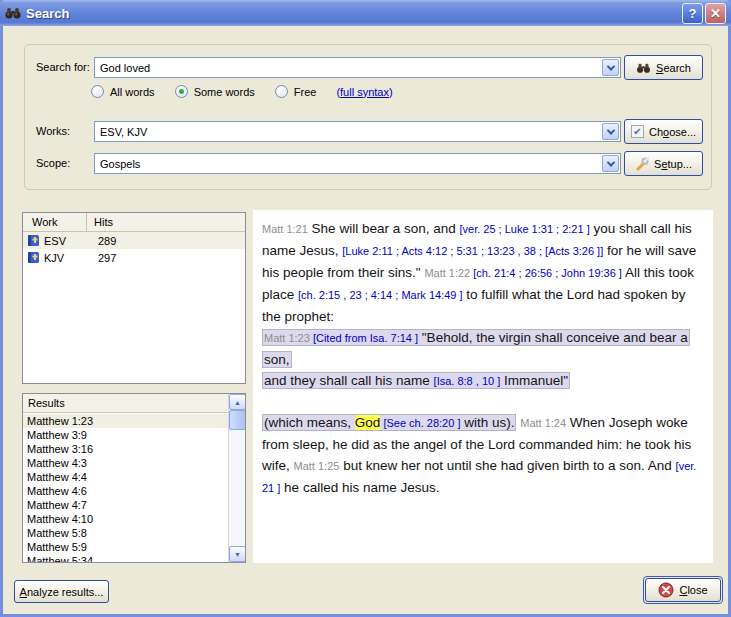 This screenshot has height=617, width=731. Describe the element at coordinates (534, 380) in the screenshot. I see `verse-text: Immanuel"` at that location.